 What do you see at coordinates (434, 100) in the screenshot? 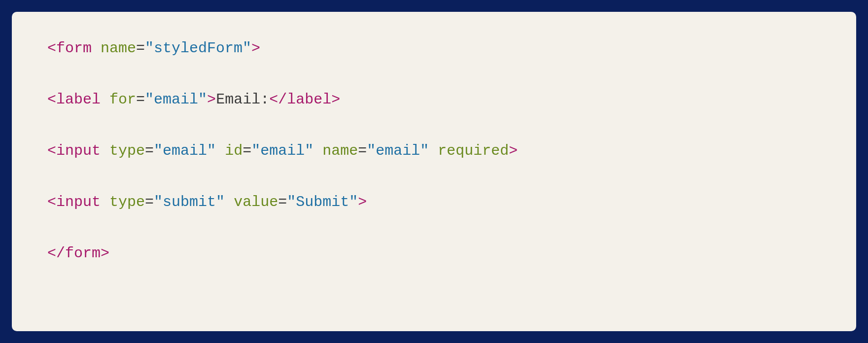
I see `code-line: <label for="email">Email:</label>` at bounding box center [434, 100].